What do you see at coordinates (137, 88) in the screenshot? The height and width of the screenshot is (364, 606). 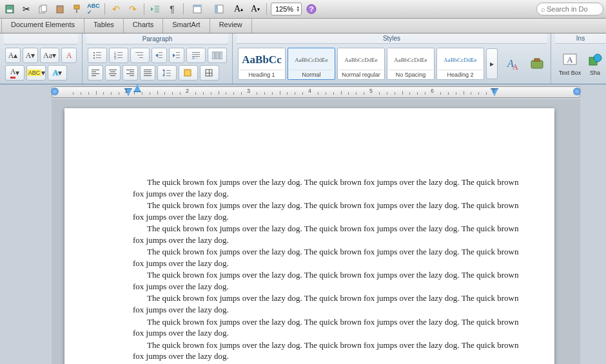 I see `hanging-indent-marker-icon` at bounding box center [137, 88].